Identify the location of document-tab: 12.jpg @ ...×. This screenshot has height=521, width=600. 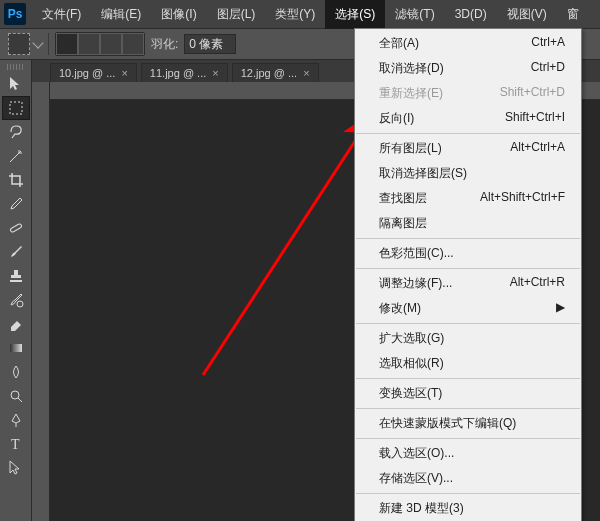
(276, 72).